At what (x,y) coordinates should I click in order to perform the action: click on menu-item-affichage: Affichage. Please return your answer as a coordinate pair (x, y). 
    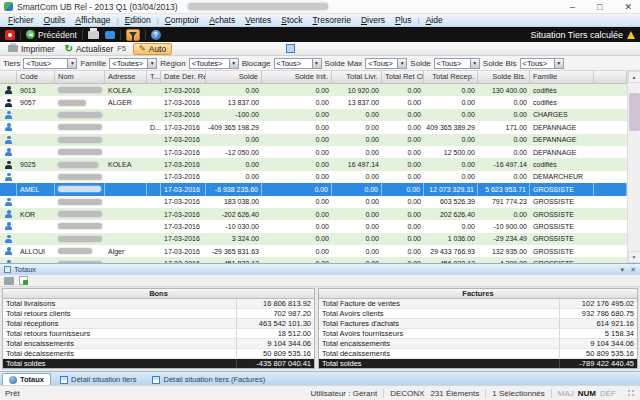
    Looking at the image, I should click on (92, 20).